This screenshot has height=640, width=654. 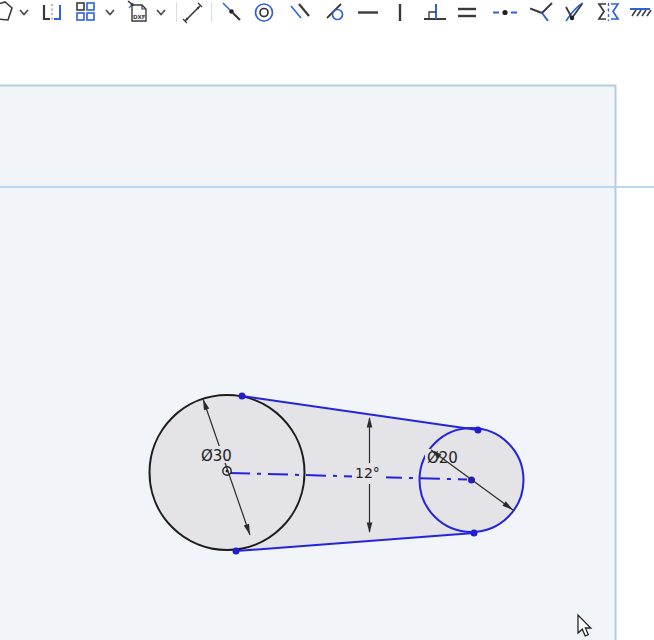 What do you see at coordinates (264, 12) in the screenshot?
I see `concentric-button` at bounding box center [264, 12].